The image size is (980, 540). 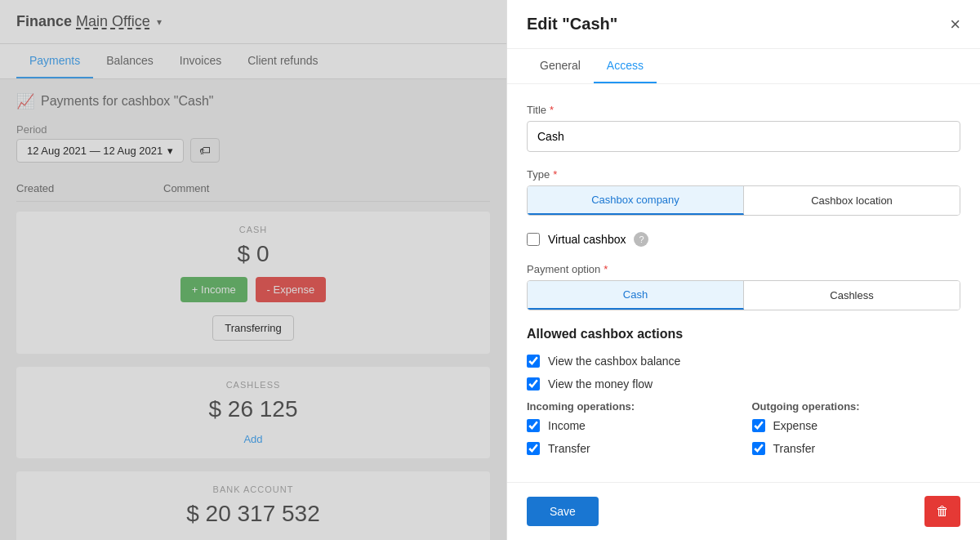 I want to click on cash-actions: + Income - Expense, so click(x=253, y=289).